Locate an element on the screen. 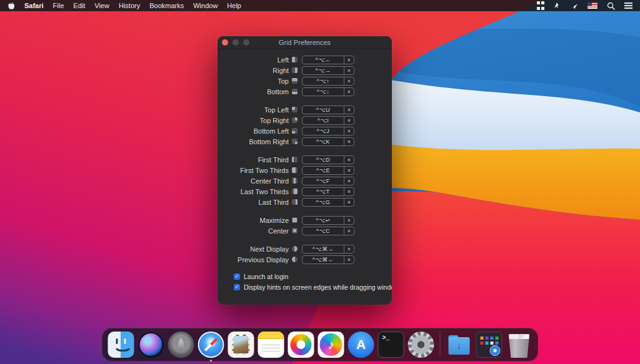 Image resolution: width=640 pixels, height=364 pixels. shortcut-field: ^⌥←× is located at coordinates (328, 60).